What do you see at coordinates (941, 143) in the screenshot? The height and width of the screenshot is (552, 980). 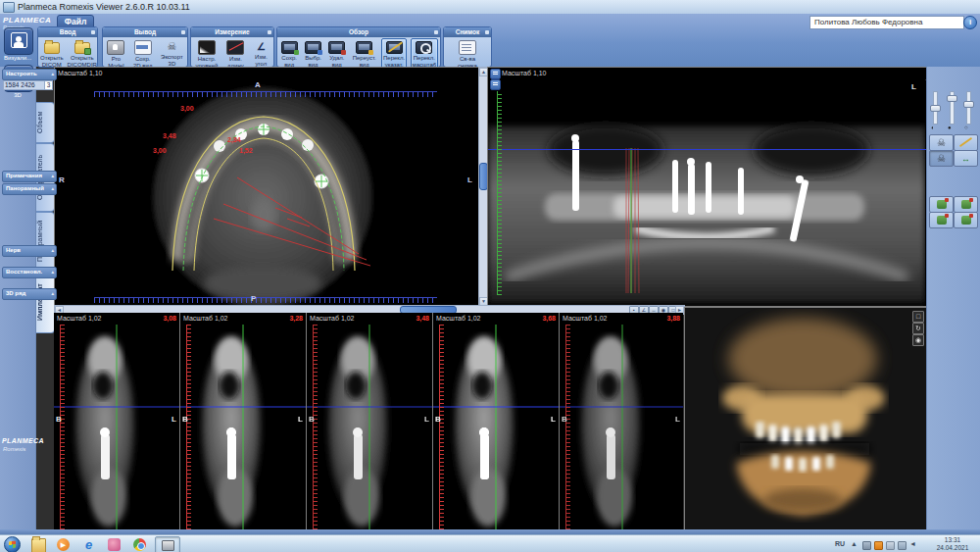 I see `skull-render-button: ☠` at bounding box center [941, 143].